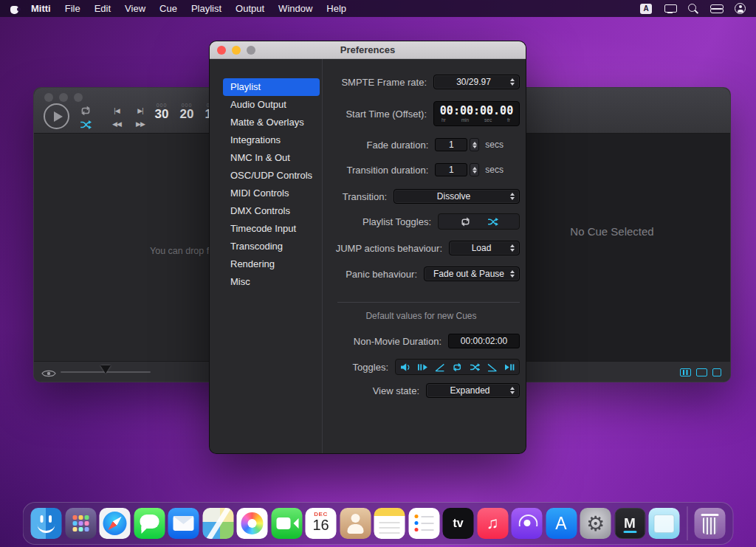  I want to click on menu-item-file: File, so click(72, 9).